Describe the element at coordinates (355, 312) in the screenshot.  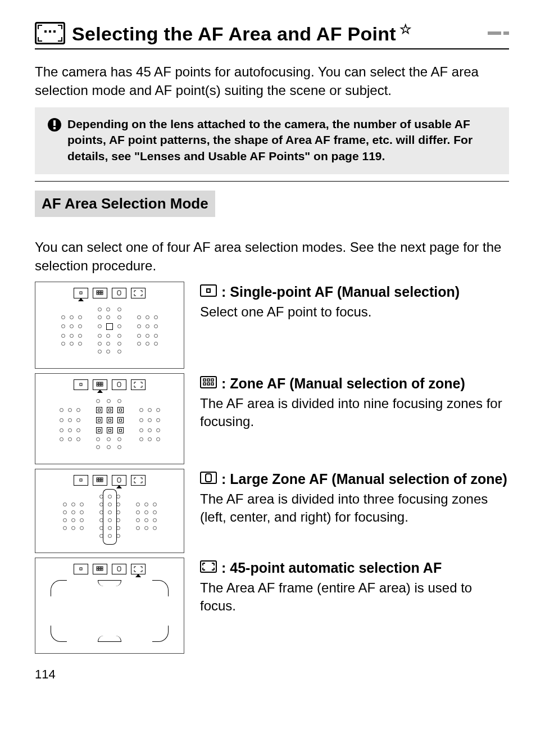
I see `mode-body-single: Select one AF point to focus.` at that location.